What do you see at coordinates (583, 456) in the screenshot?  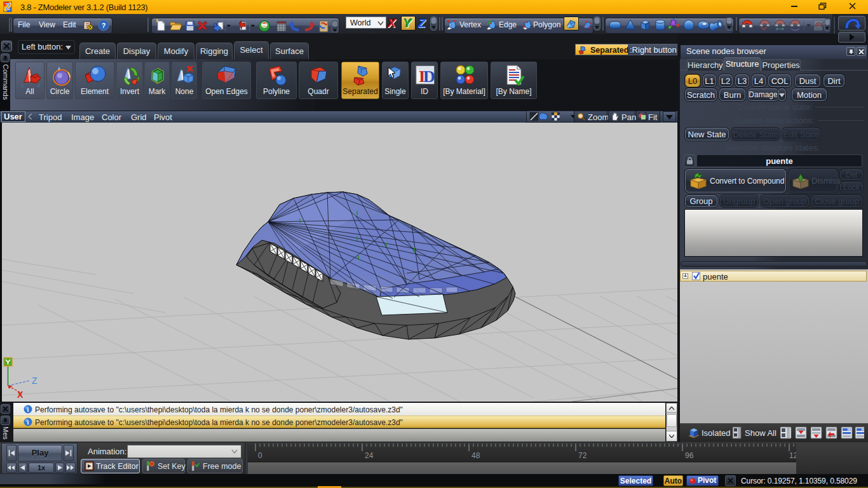 I see `svg-text: 72` at bounding box center [583, 456].